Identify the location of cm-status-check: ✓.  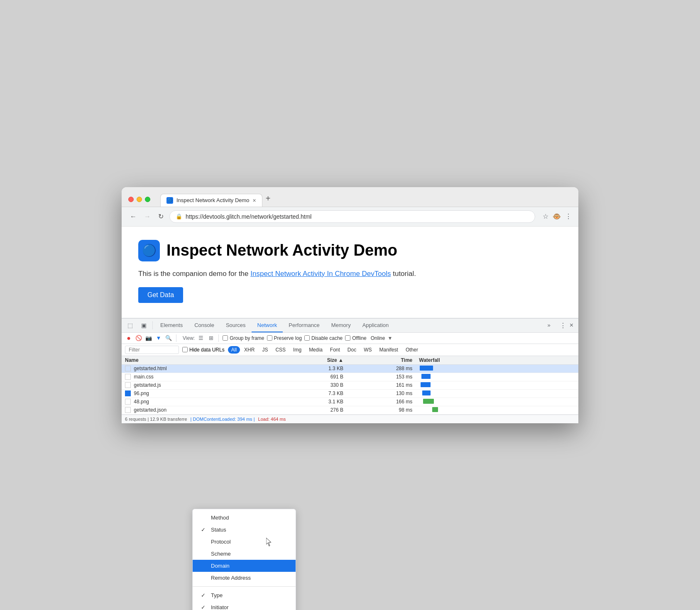
(204, 529).